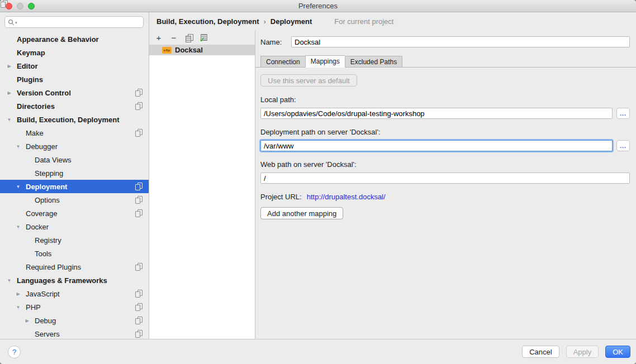  Describe the element at coordinates (618, 352) in the screenshot. I see `ok-button: OK` at that location.